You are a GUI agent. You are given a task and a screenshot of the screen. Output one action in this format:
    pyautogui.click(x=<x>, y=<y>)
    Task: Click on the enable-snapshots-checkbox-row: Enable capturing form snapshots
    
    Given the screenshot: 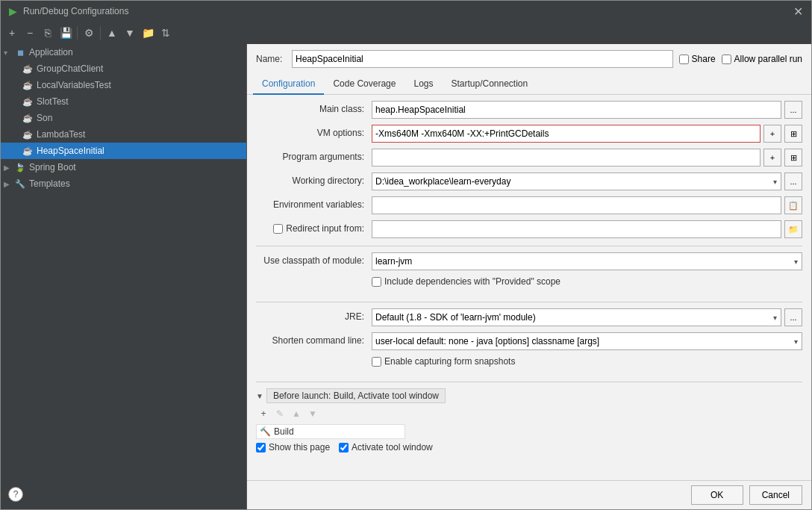 What is the action you would take?
    pyautogui.click(x=443, y=361)
    